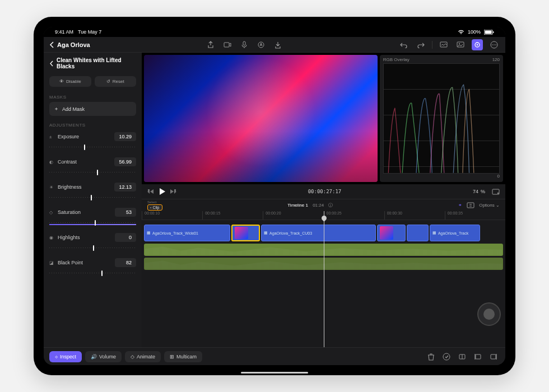 The image size is (549, 392). I want to click on prev-frame-icon, so click(151, 192).